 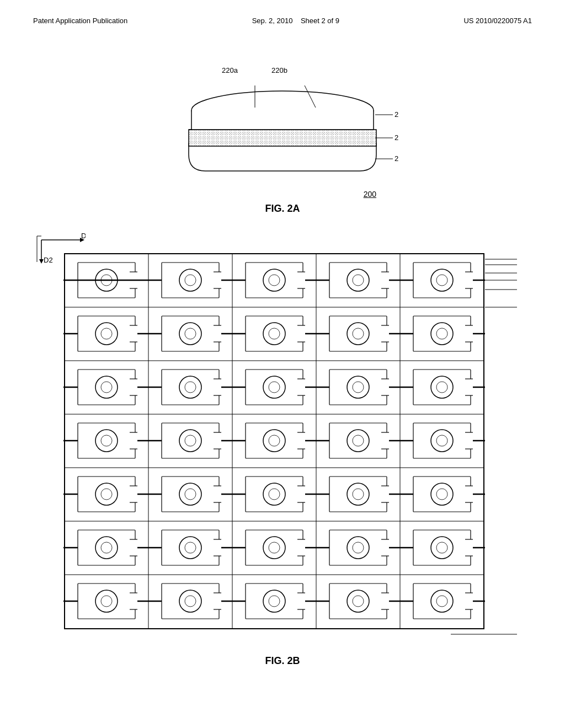 I want to click on svg-text: 230, so click(x=396, y=138).